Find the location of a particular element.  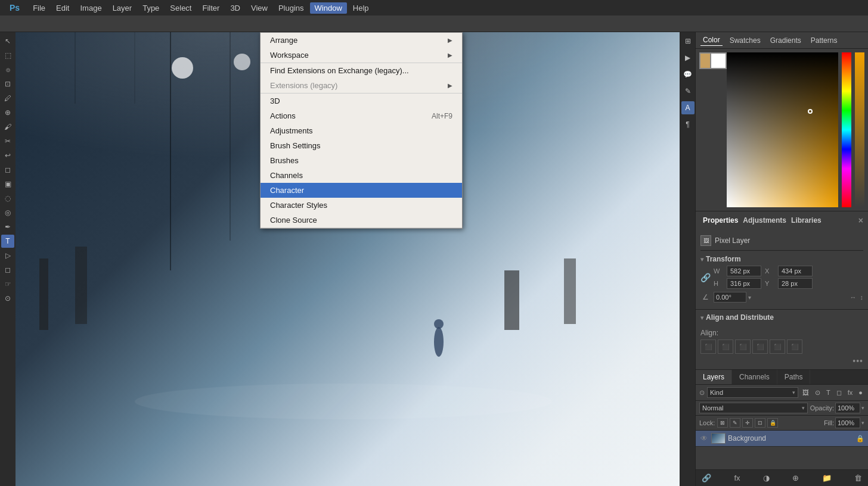

fill-input is located at coordinates (848, 423).